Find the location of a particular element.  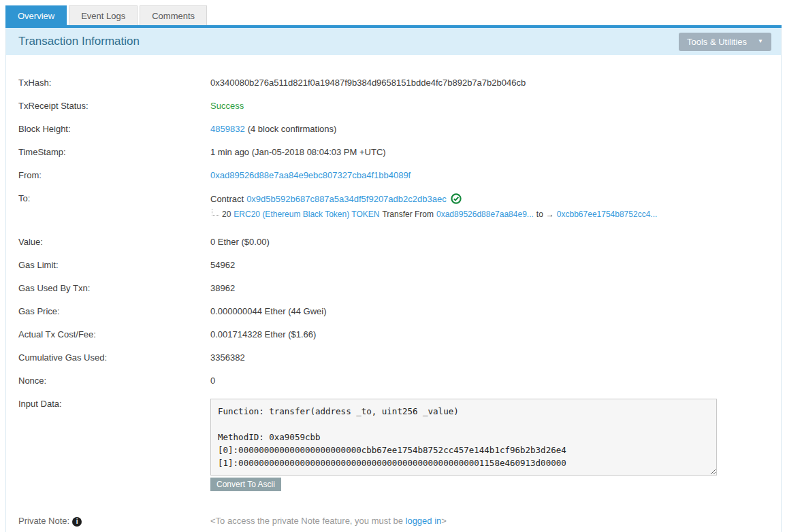

contract-prefix: Contract is located at coordinates (227, 199).